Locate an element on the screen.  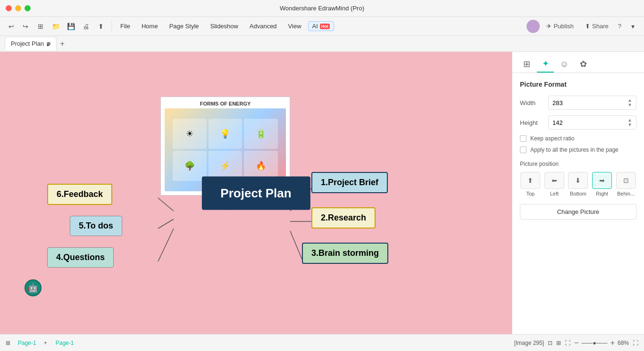
position-bottom: ⬇ Bottom is located at coordinates (578, 184).